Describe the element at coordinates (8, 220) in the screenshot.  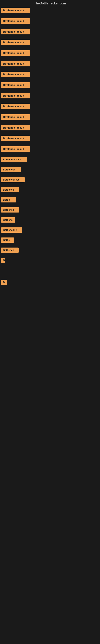
I see `bottleneck-label: Bottlene` at that location.